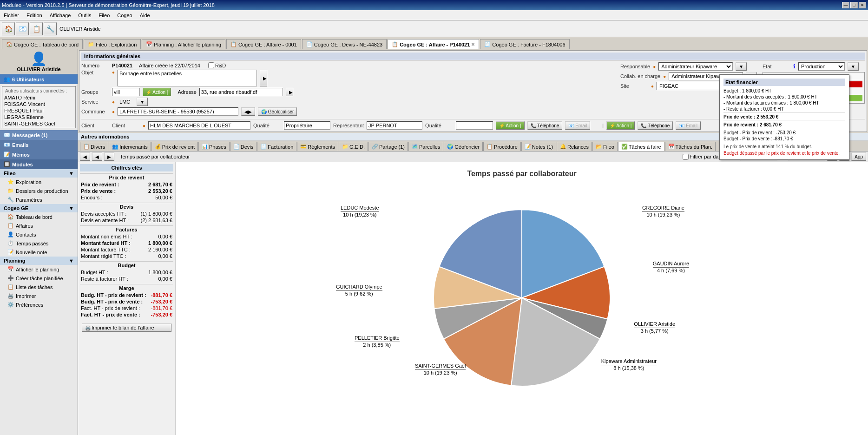  What do you see at coordinates (211, 65) in the screenshot?
I see `rd-checkbox` at bounding box center [211, 65].